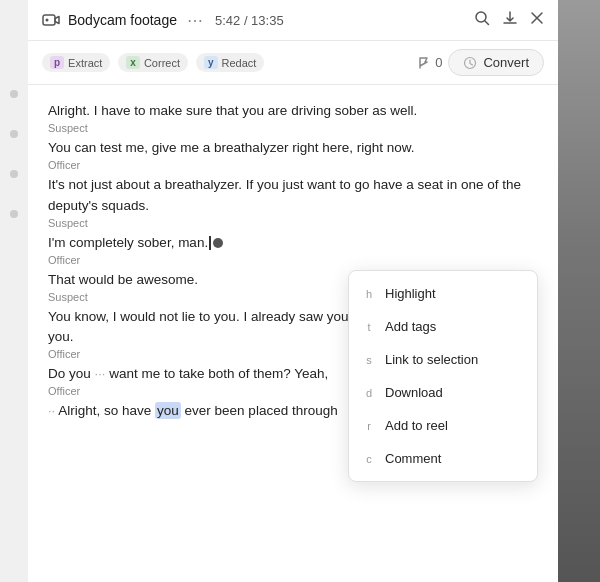 The height and width of the screenshot is (582, 600). What do you see at coordinates (293, 20) in the screenshot?
I see `header-bar: Bodycam footage ⋯ 5:42 / 13:35` at bounding box center [293, 20].